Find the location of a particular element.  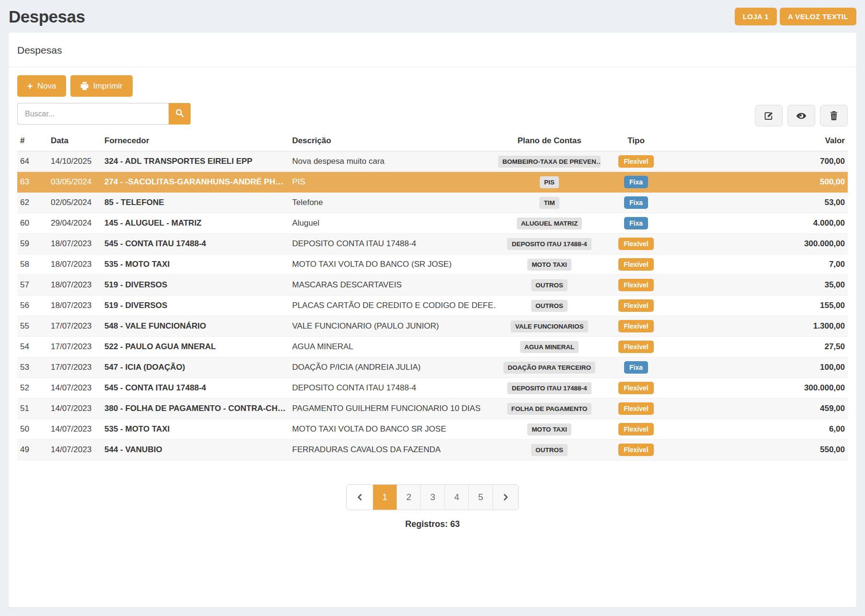

row-descricao: AGUA MINERAL is located at coordinates (392, 347).